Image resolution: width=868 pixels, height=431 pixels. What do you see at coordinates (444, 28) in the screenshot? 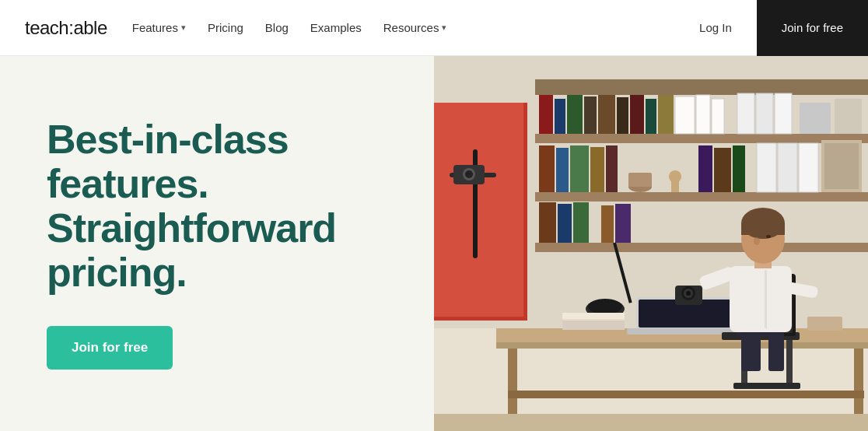
I see `chevron-down-icon-resources: ▾` at bounding box center [444, 28].